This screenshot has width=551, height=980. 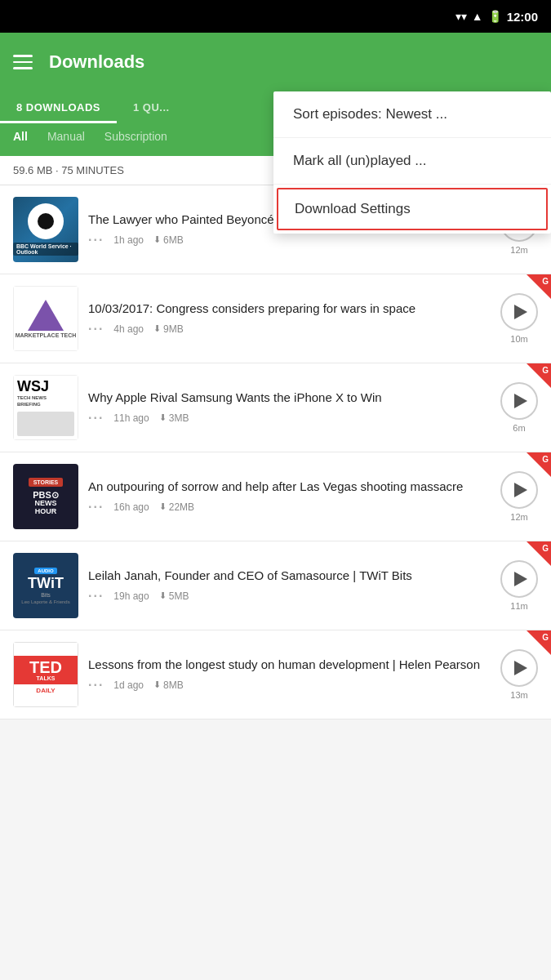 What do you see at coordinates (289, 497) in the screenshot?
I see `episode-info: An outpouring of sorrow and help after L…` at bounding box center [289, 497].